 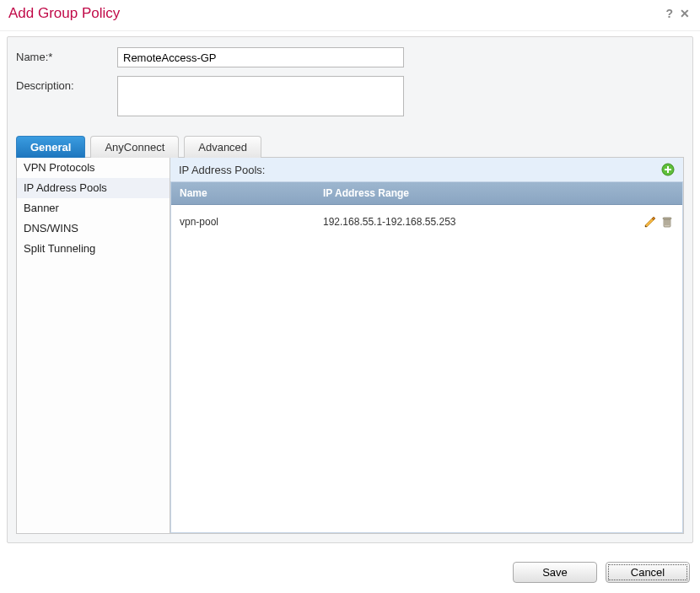 I want to click on sidebar-item-banner: Banner, so click(x=93, y=208).